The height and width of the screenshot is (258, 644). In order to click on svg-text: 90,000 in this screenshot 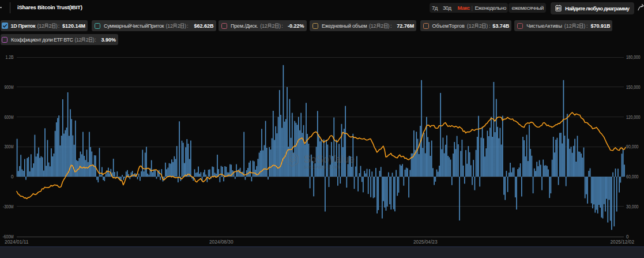, I will do `click(632, 147)`.